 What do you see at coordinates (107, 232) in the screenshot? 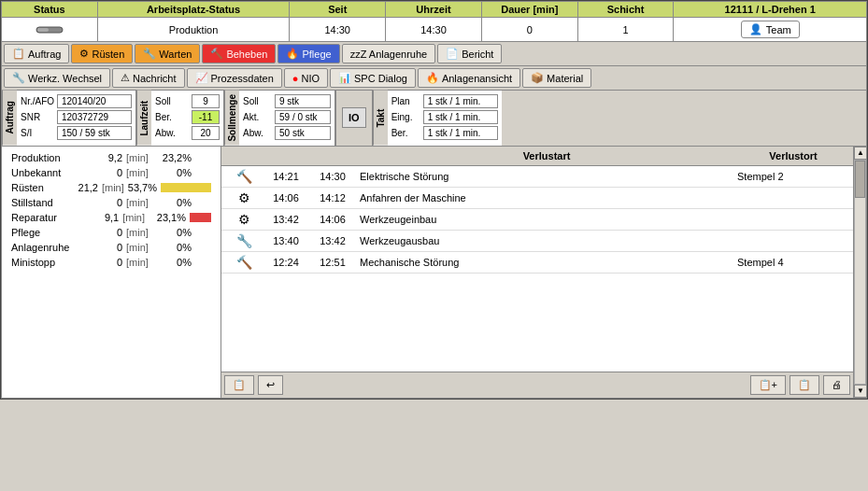
I see `stat-val-5: 0` at bounding box center [107, 232].